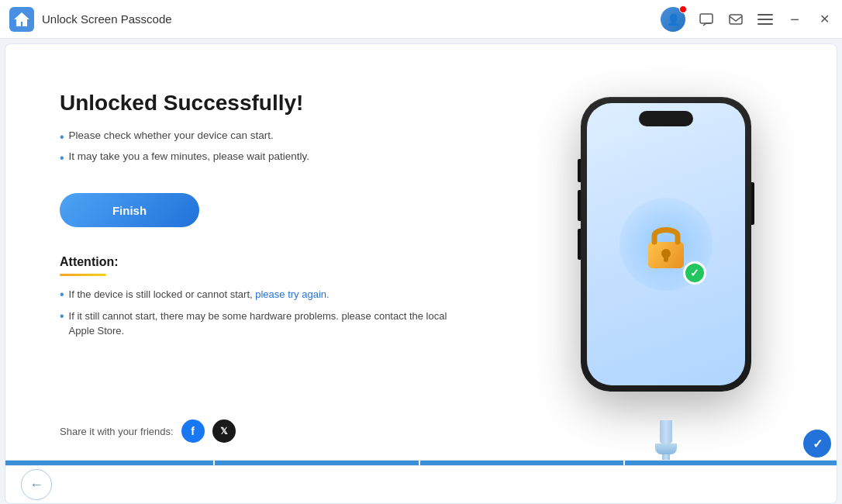 This screenshot has height=504, width=842. I want to click on usb-cable, so click(666, 440).